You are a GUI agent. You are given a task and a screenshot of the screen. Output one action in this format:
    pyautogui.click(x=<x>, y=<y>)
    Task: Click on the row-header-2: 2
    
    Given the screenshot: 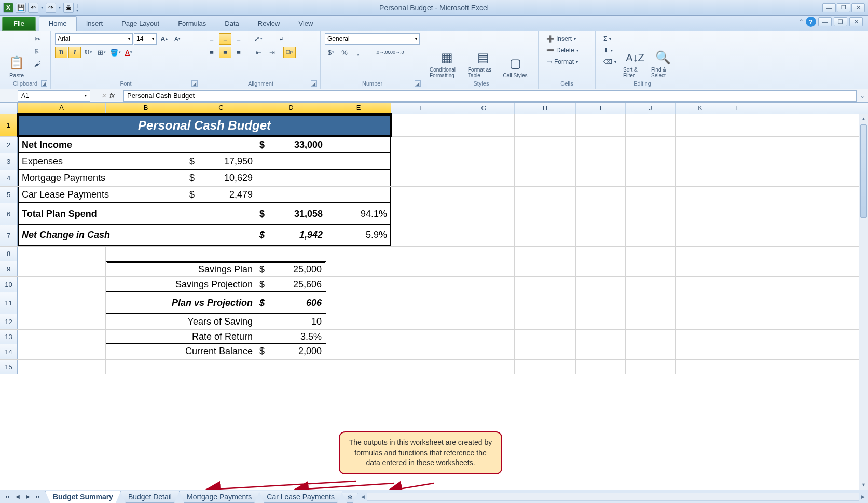 What is the action you would take?
    pyautogui.click(x=9, y=145)
    